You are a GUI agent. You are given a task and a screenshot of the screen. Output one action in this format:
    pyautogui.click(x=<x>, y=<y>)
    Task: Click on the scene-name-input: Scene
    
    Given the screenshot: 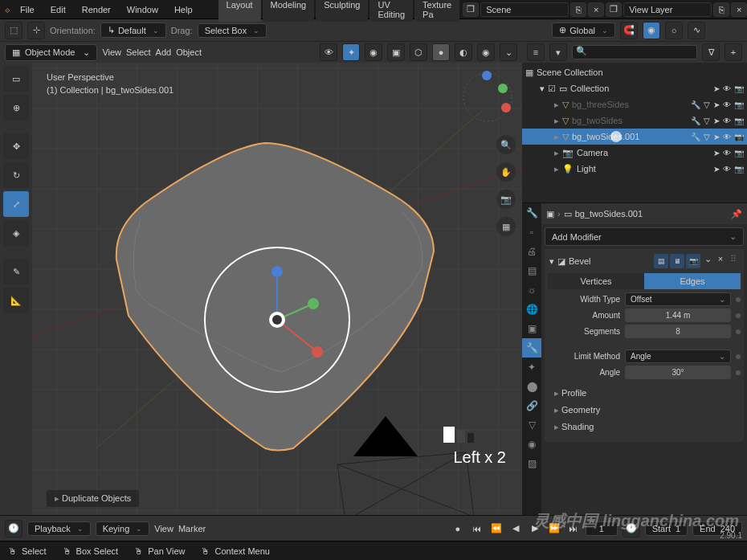 What is the action you would take?
    pyautogui.click(x=525, y=10)
    